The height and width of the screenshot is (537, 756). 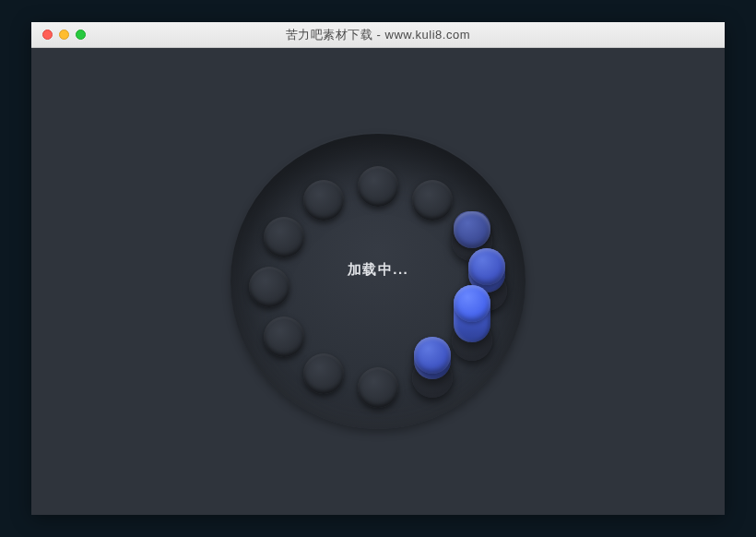 I want to click on close-window-button, so click(x=48, y=35).